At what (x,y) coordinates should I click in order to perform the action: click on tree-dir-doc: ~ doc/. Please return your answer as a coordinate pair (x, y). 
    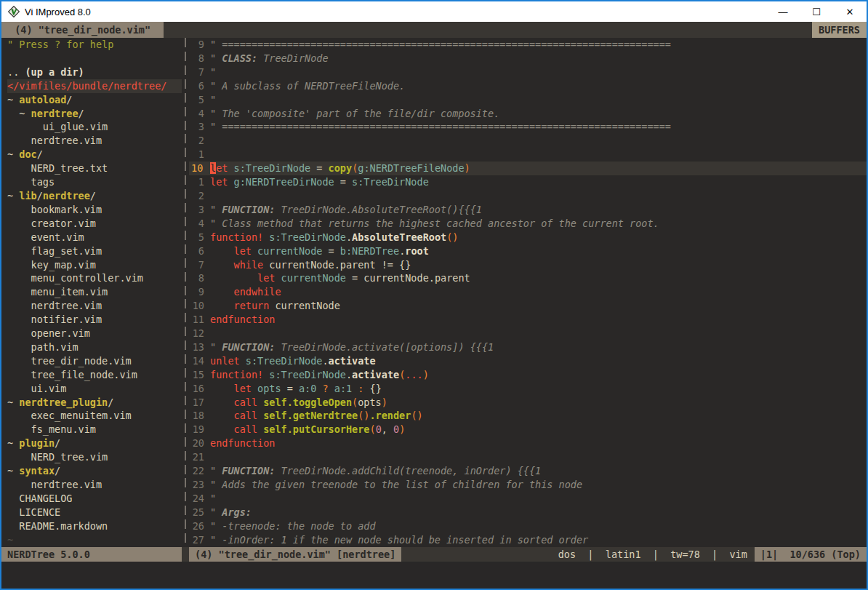
    Looking at the image, I should click on (95, 154).